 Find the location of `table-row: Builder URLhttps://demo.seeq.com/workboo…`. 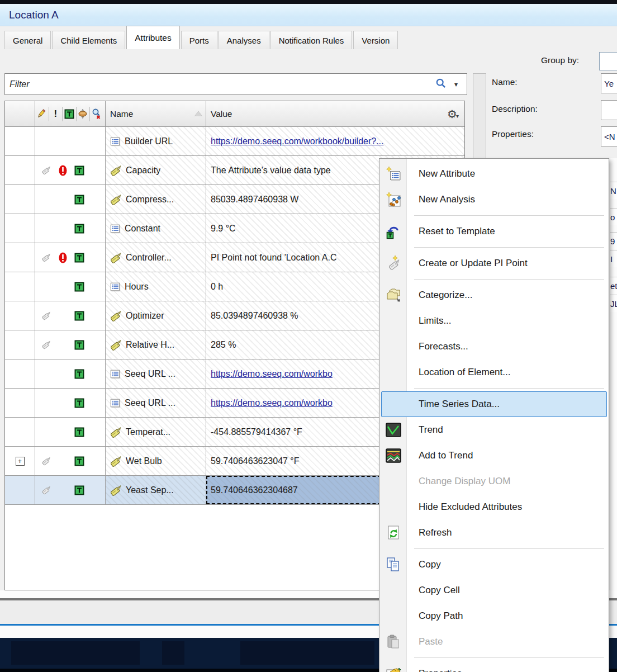

table-row: Builder URLhttps://demo.seeq.com/workboo… is located at coordinates (235, 141).